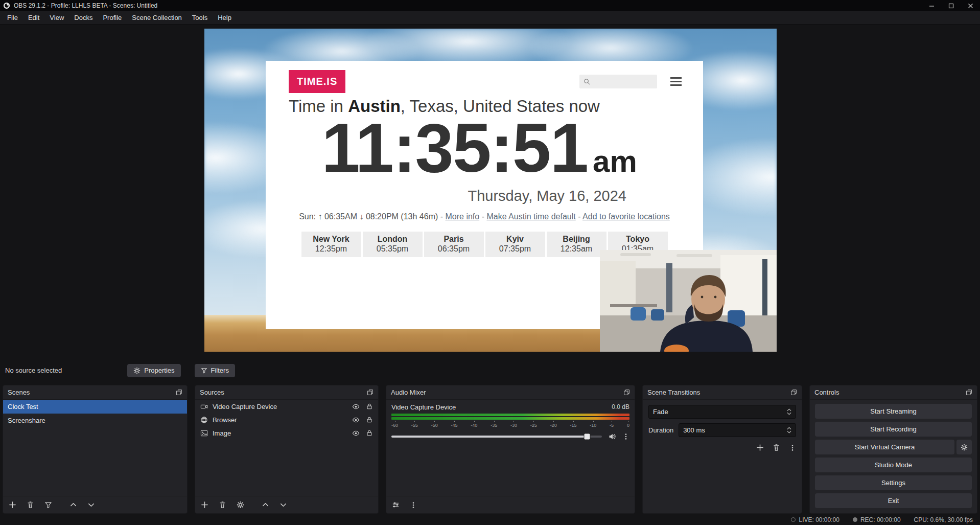 The width and height of the screenshot is (980, 525). What do you see at coordinates (287, 393) in the screenshot?
I see `sources-panel-header: Sources` at bounding box center [287, 393].